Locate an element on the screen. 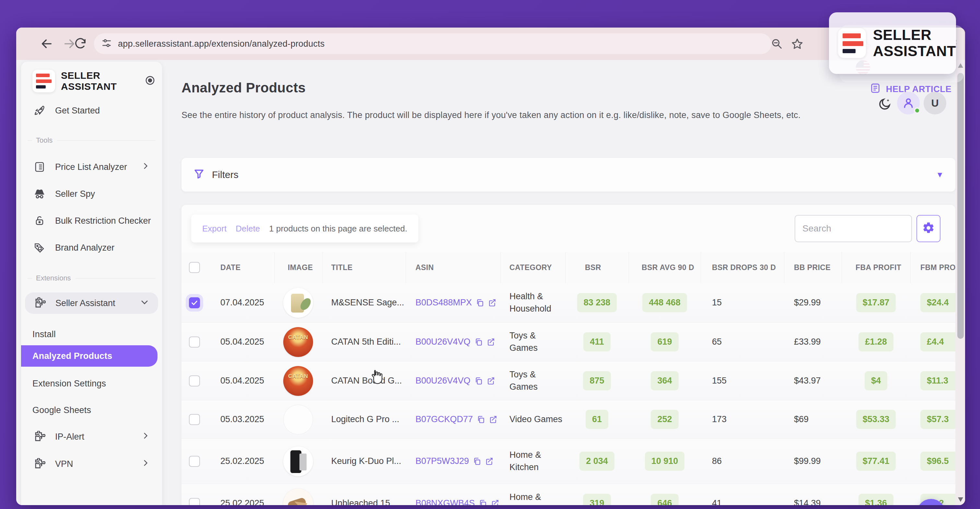 This screenshot has height=509, width=980. star-bookmark-icon is located at coordinates (797, 44).